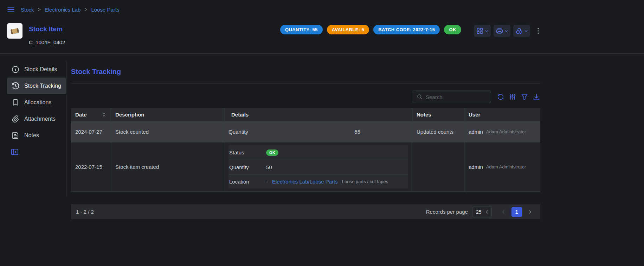 The height and width of the screenshot is (266, 644). I want to click on sidebar: Stock DetailsStock TrackingAllocationsAt…, so click(37, 109).